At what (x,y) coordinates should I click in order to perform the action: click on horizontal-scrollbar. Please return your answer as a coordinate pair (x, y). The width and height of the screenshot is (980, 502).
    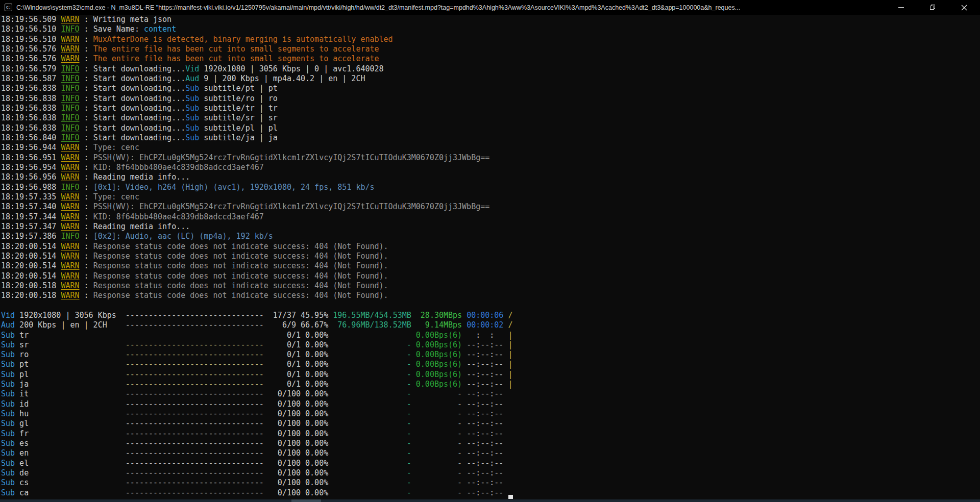
    Looking at the image, I should click on (490, 501).